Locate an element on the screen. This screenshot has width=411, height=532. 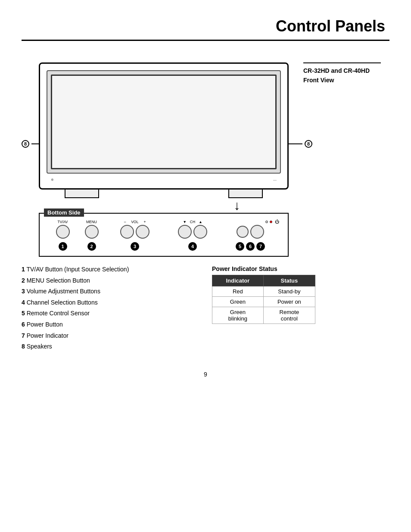
table-row: GreenPower on is located at coordinates (264, 302).